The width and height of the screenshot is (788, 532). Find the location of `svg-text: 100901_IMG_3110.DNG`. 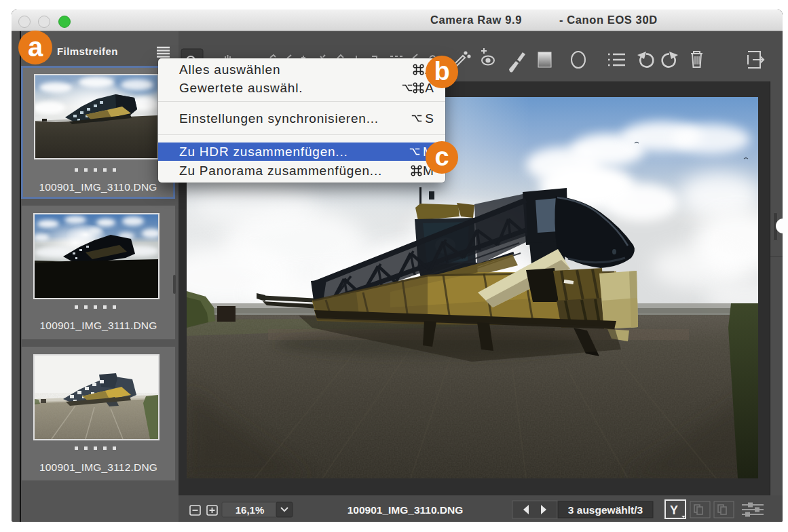

svg-text: 100901_IMG_3110.DNG is located at coordinates (406, 510).